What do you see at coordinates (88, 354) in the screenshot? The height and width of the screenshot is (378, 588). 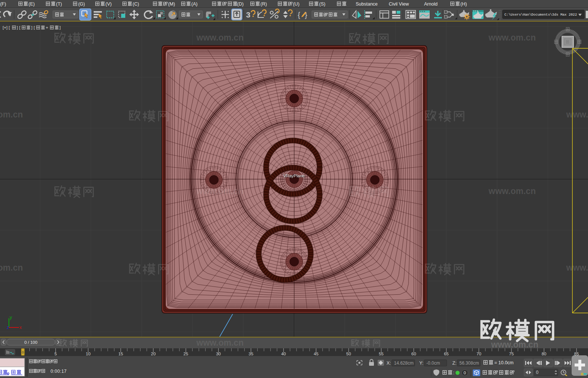 I see `svg-text: 10` at bounding box center [88, 354].